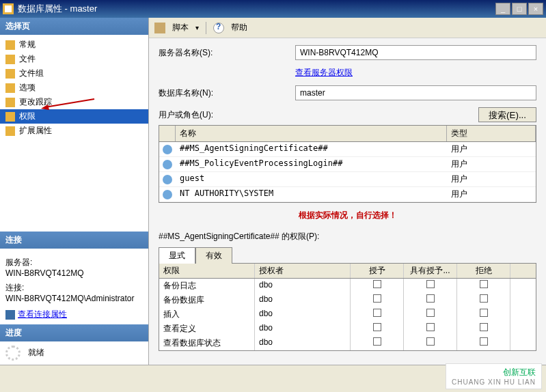 This screenshot has height=392, width=546. Describe the element at coordinates (74, 45) in the screenshot. I see `page-general: 常规` at that location.